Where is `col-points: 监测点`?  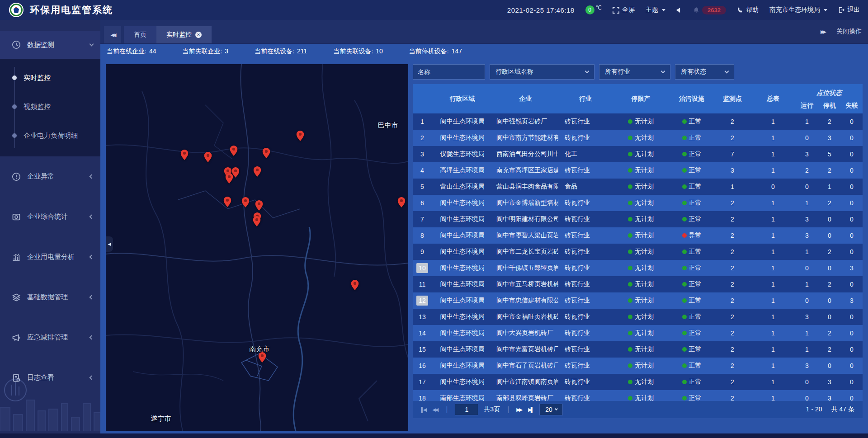 col-points: 监测点 is located at coordinates (732, 99).